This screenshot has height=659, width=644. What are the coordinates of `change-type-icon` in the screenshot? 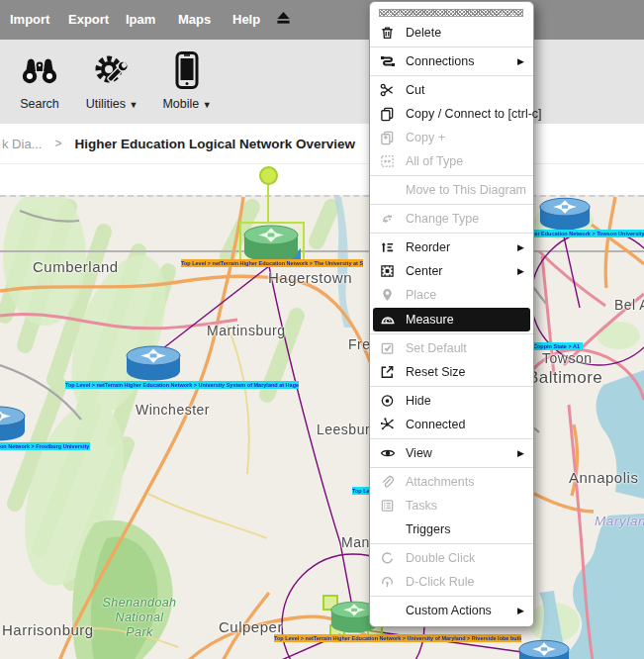 It's located at (388, 220).